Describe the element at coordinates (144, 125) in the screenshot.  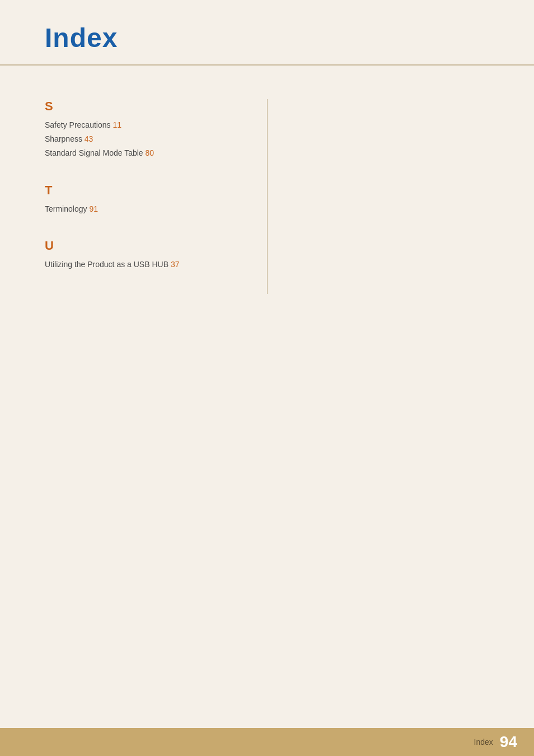
I see `entry-safety-precautions: Safety Precautions 11` at that location.